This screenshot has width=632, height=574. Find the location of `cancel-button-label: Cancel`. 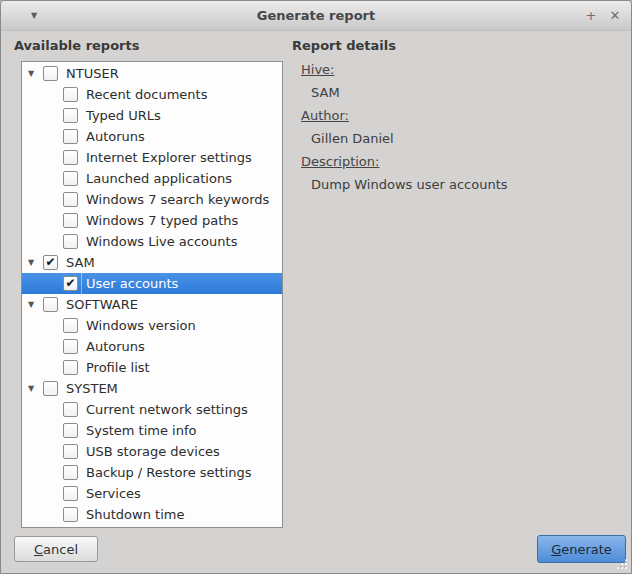

cancel-button-label: Cancel is located at coordinates (56, 550).